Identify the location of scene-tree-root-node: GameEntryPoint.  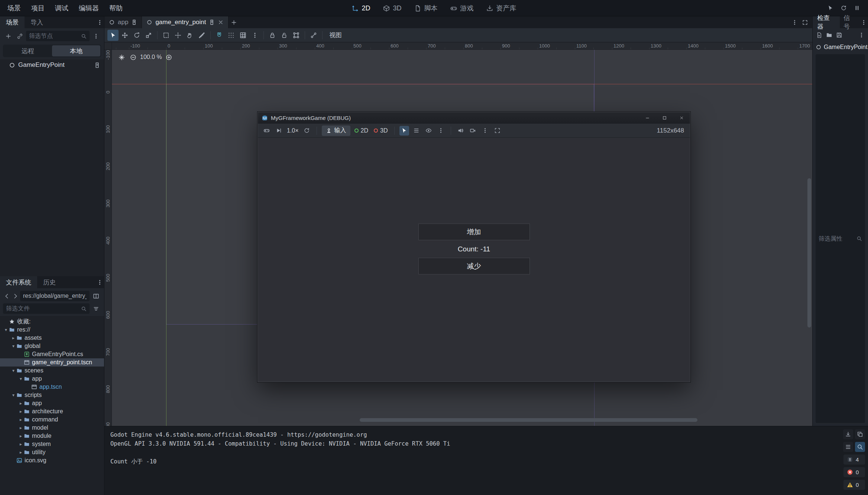
(52, 65).